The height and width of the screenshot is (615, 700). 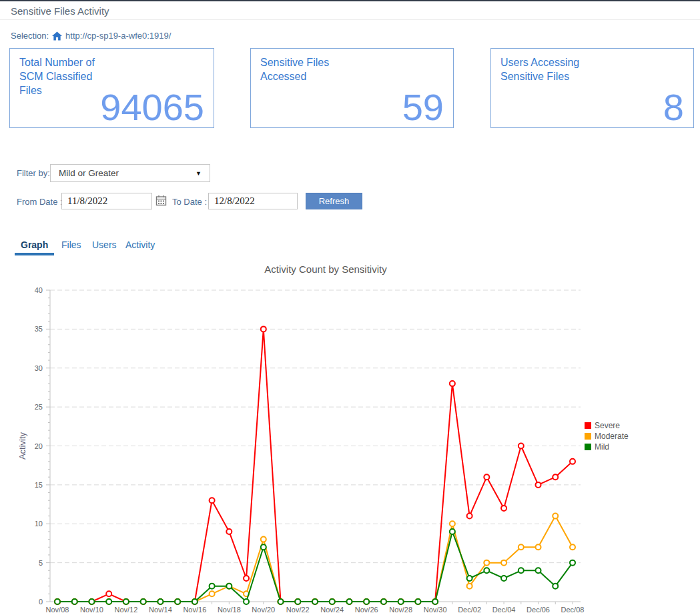 What do you see at coordinates (367, 610) in the screenshot?
I see `svg-text: Nov/26` at bounding box center [367, 610].